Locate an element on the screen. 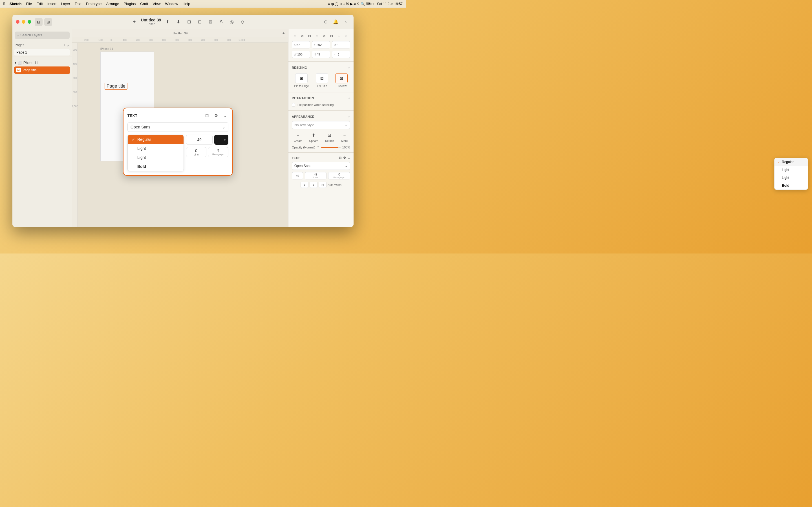 The width and height of the screenshot is (812, 507). more-btn: › is located at coordinates (346, 22).